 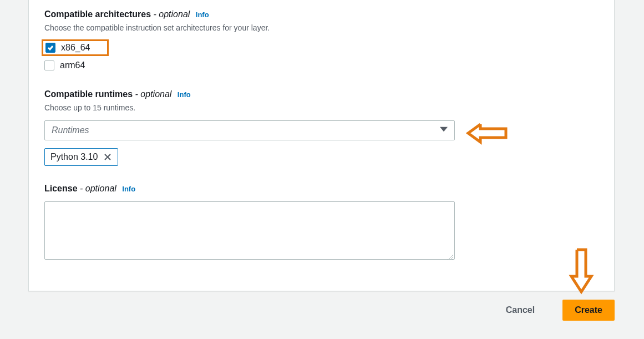 I want to click on checkbox-row-arm64: arm64, so click(x=322, y=65).